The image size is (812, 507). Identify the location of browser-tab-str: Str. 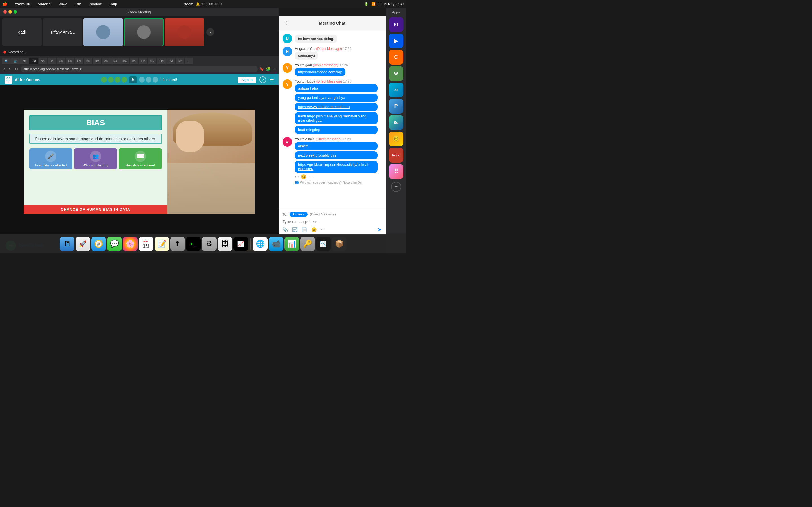
(180, 61).